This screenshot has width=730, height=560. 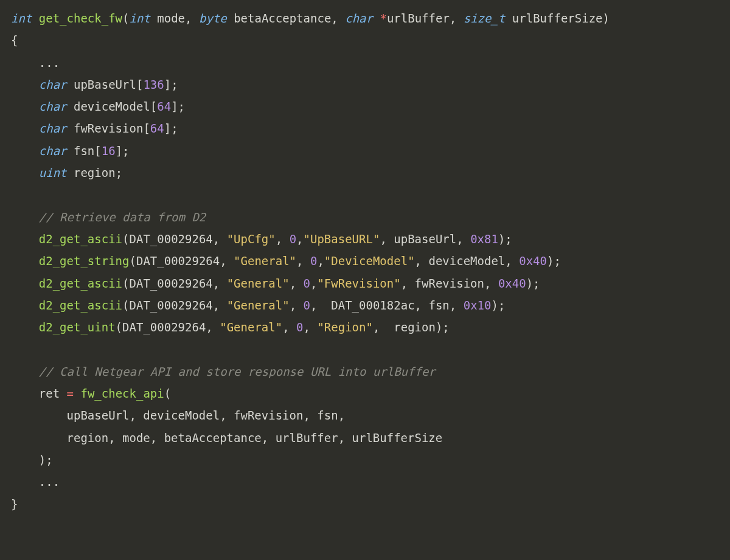 I want to click on ident: upBaseUrl, so click(x=425, y=239).